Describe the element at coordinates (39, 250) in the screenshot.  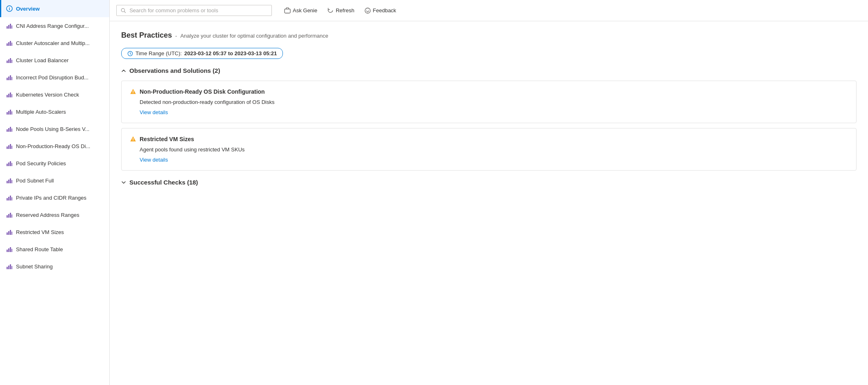
I see `sidebar-label-shared-route: Shared Route Table` at that location.